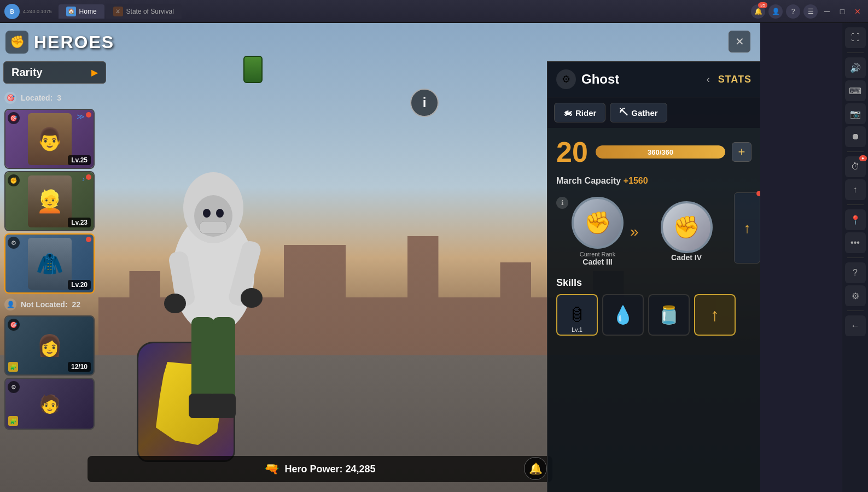 The width and height of the screenshot is (868, 492). Describe the element at coordinates (577, 330) in the screenshot. I see `skill1-level: Lv.1` at that location.